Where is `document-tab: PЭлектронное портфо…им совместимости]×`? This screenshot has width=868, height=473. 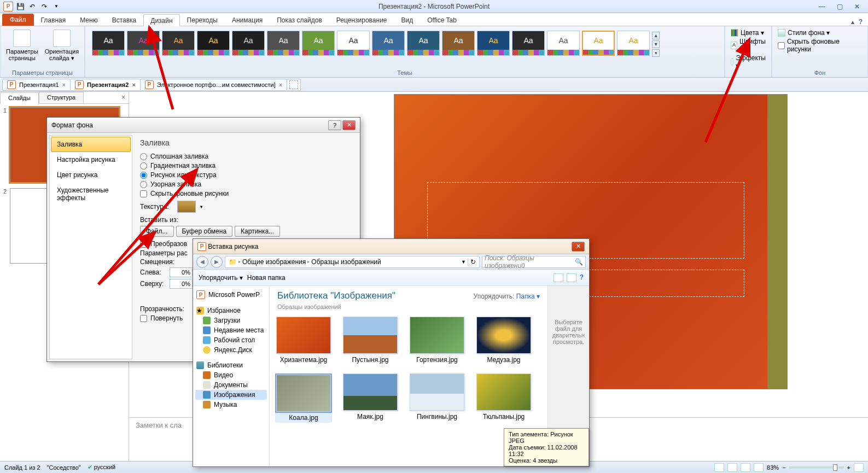
document-tab: PЭлектронное портфо…им совместимости]× is located at coordinates (213, 85).